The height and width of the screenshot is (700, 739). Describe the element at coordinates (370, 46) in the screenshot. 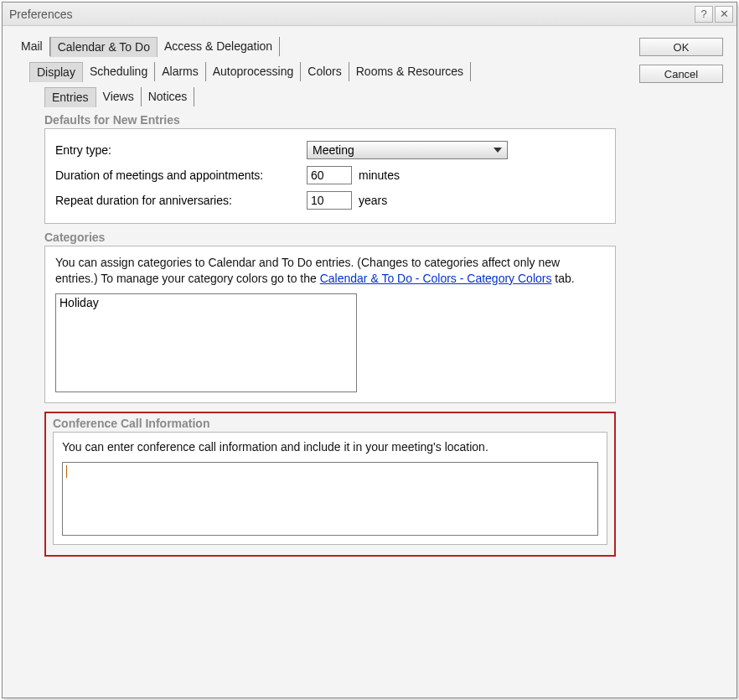

I see `tabs-level1: Mail Calendar & To Do Access & Delegatio…` at that location.